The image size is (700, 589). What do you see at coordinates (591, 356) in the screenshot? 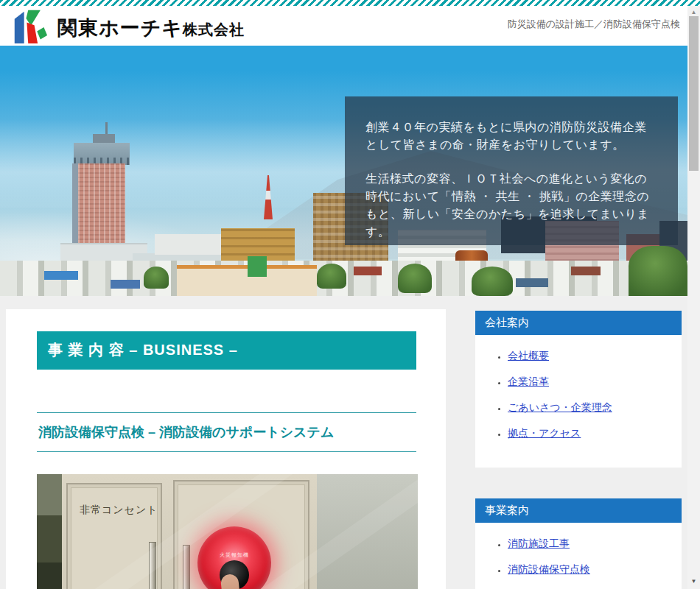
I see `list-item: 会社概要` at bounding box center [591, 356].